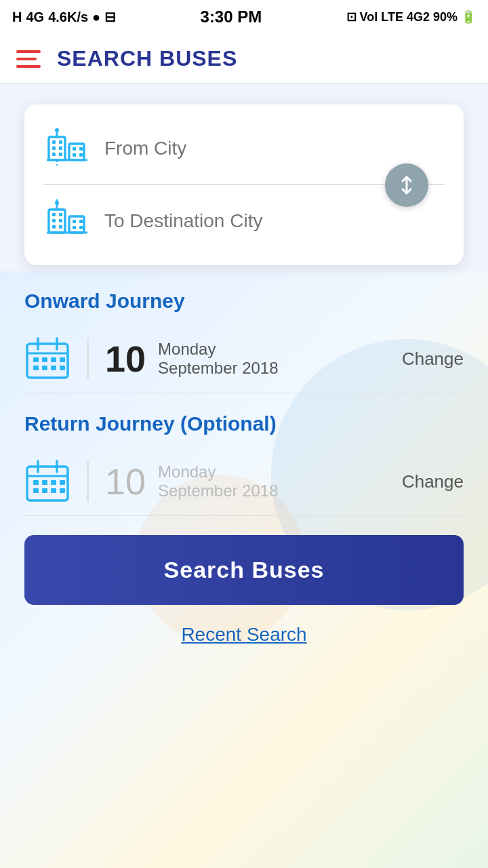 This screenshot has height=868, width=488. Describe the element at coordinates (244, 359) in the screenshot. I see `onward-date-row: 10 Monday September 2018 Change` at that location.